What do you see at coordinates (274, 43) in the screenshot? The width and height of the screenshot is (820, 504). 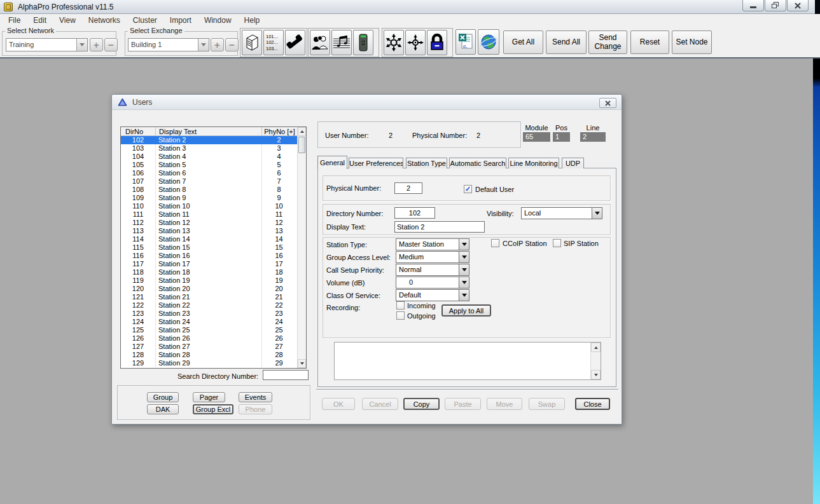 I see `directory-numbers-icon: 101...102...103...` at bounding box center [274, 43].